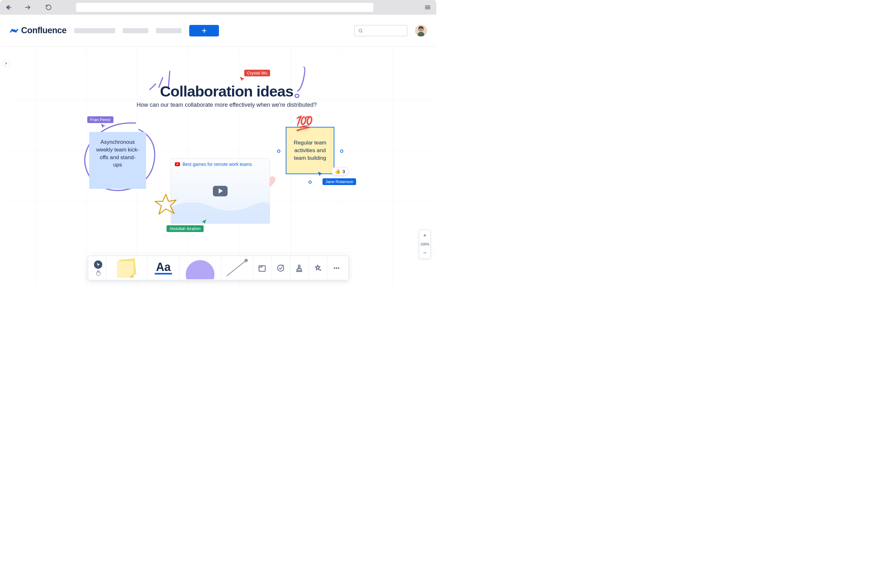 This screenshot has width=895, height=588. What do you see at coordinates (299, 268) in the screenshot?
I see `tool-stamp` at bounding box center [299, 268].